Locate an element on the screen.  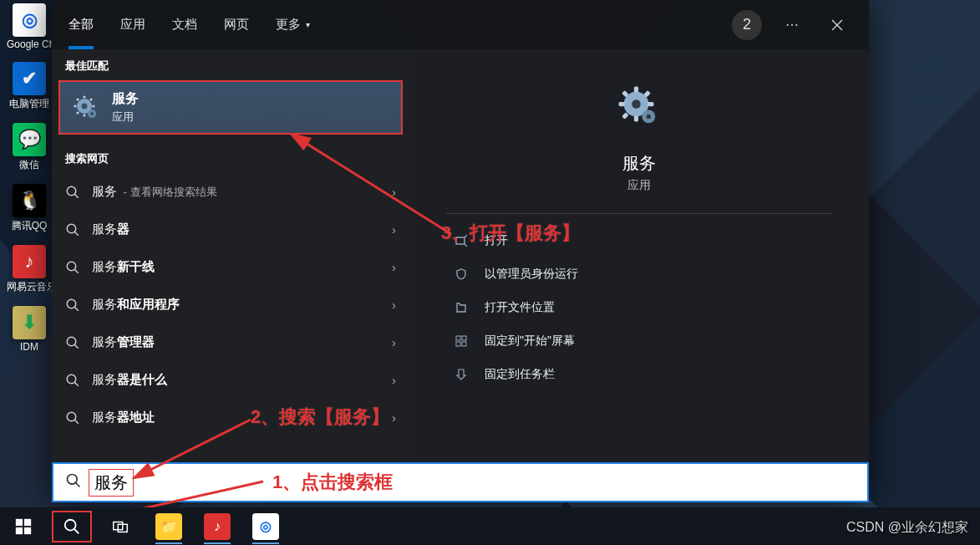
desktop-icon: ✔ 电脑管理 is located at coordinates (29, 87).